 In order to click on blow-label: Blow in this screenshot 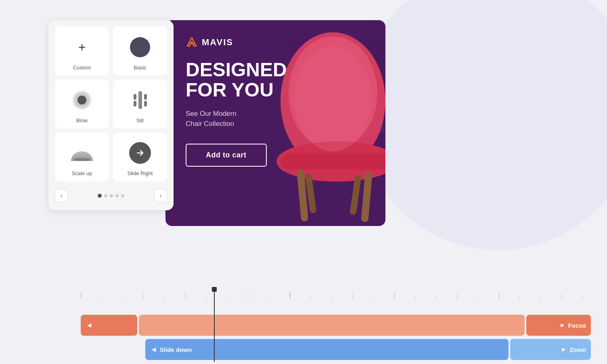, I will do `click(82, 120)`.